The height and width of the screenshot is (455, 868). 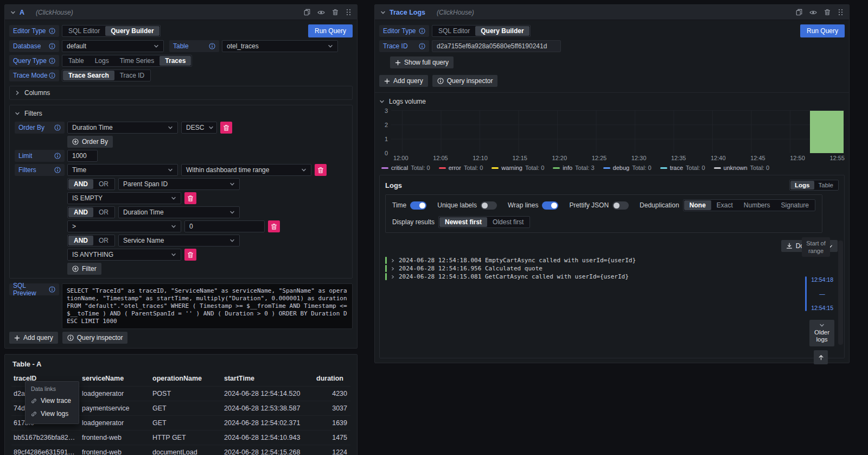 What do you see at coordinates (190, 198) in the screenshot?
I see `remove-condition-1-button` at bounding box center [190, 198].